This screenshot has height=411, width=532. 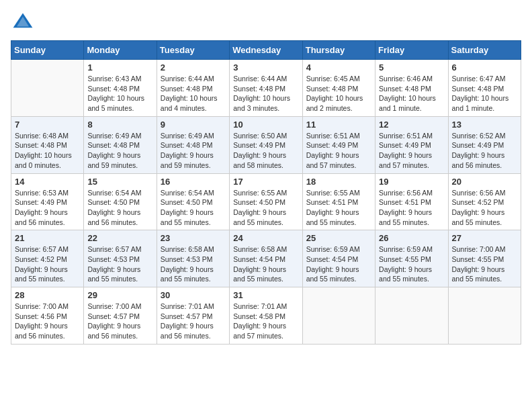 I want to click on calendar-cell: 5Sunrise: 6:46 AMSunset: 4:48 PMDaylight…, so click(x=412, y=89).